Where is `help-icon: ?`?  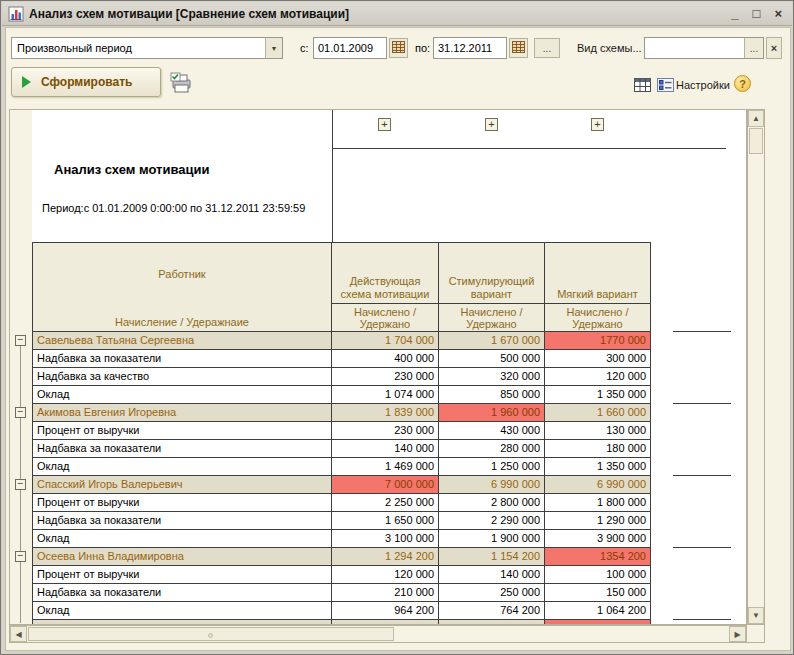
help-icon: ? is located at coordinates (742, 84).